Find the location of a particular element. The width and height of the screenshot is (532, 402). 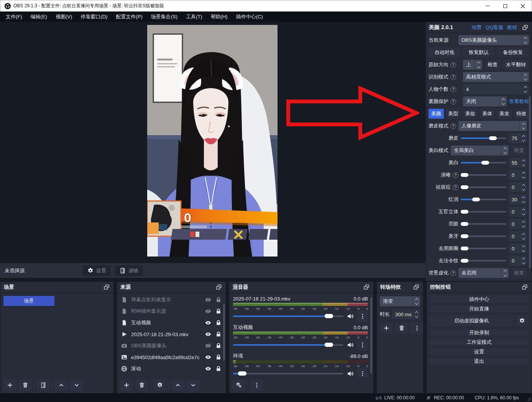

source-row: OBS美颜摄像头 is located at coordinates (171, 346).